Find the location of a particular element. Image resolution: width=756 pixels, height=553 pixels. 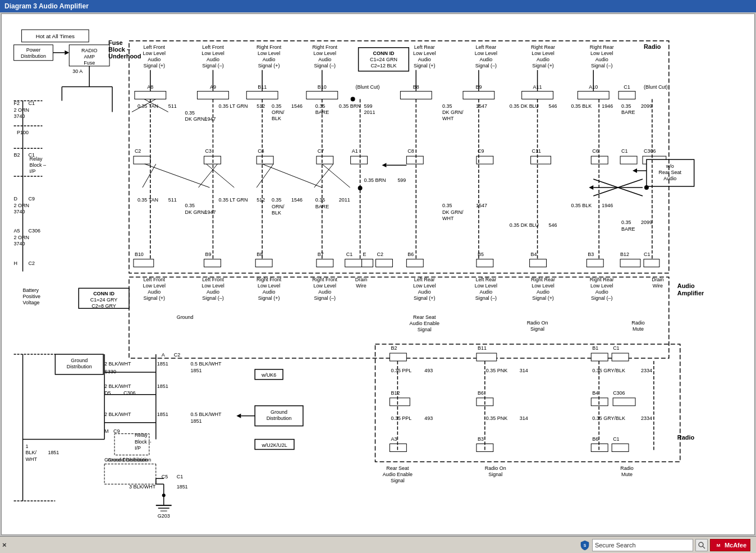

svg-text: Radio is located at coordinates (638, 323).